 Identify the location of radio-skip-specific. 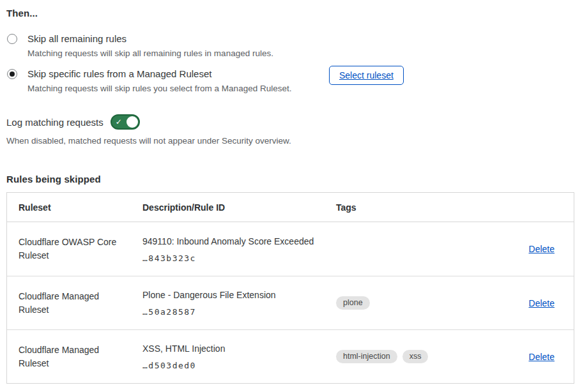
(12, 74).